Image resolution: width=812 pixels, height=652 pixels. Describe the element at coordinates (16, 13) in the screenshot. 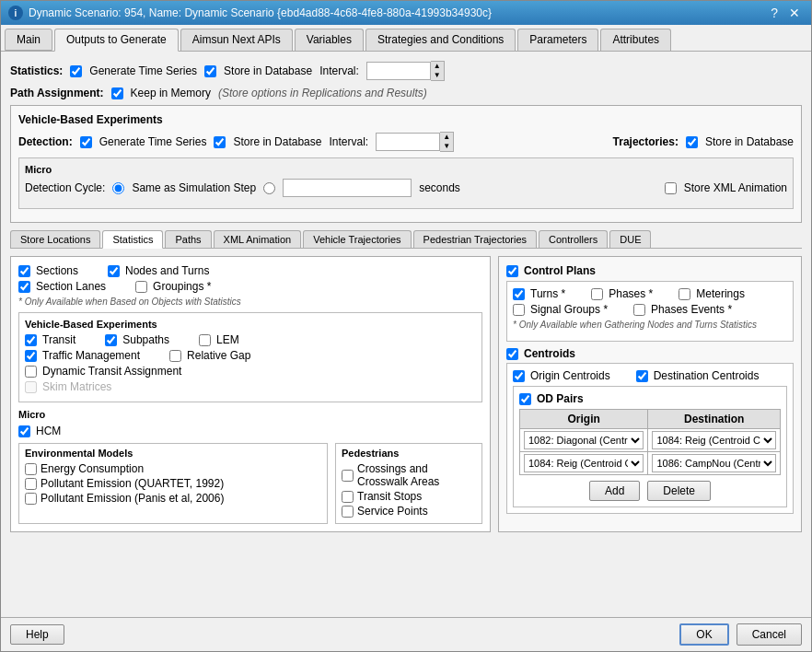

I see `app-icon: i` at that location.